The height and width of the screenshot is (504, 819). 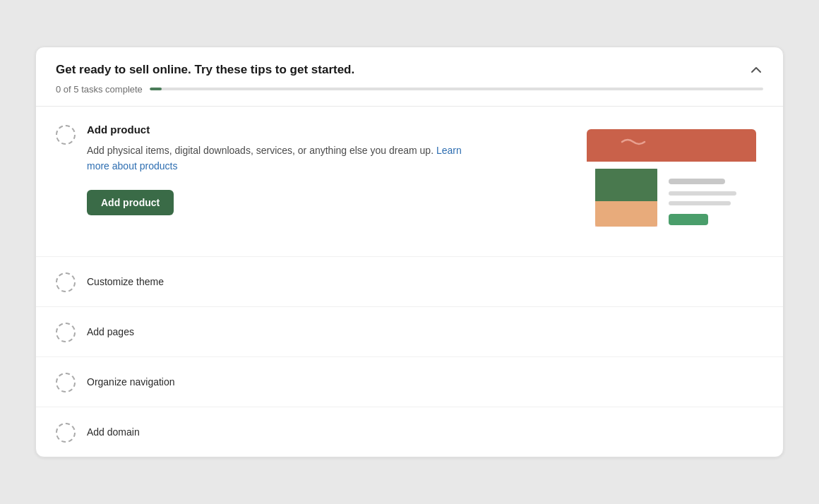 What do you see at coordinates (410, 89) in the screenshot?
I see `progress-row: 0 of 5 tasks complete` at bounding box center [410, 89].